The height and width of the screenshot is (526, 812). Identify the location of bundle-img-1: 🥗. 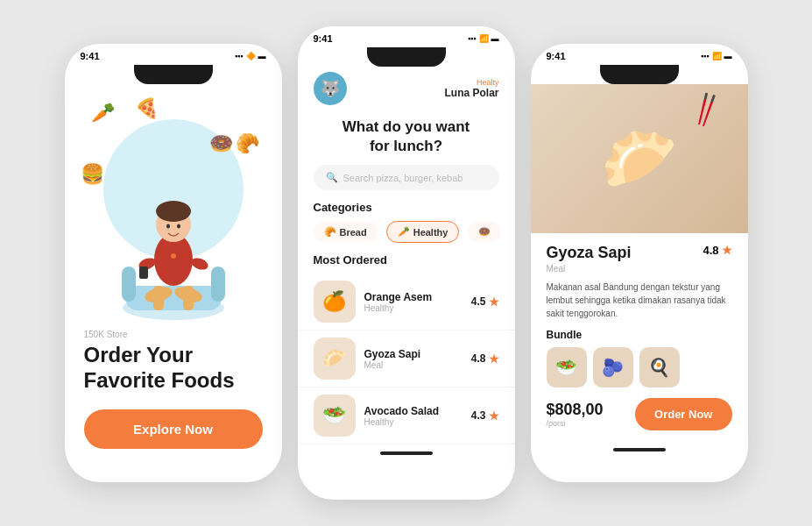
(567, 367).